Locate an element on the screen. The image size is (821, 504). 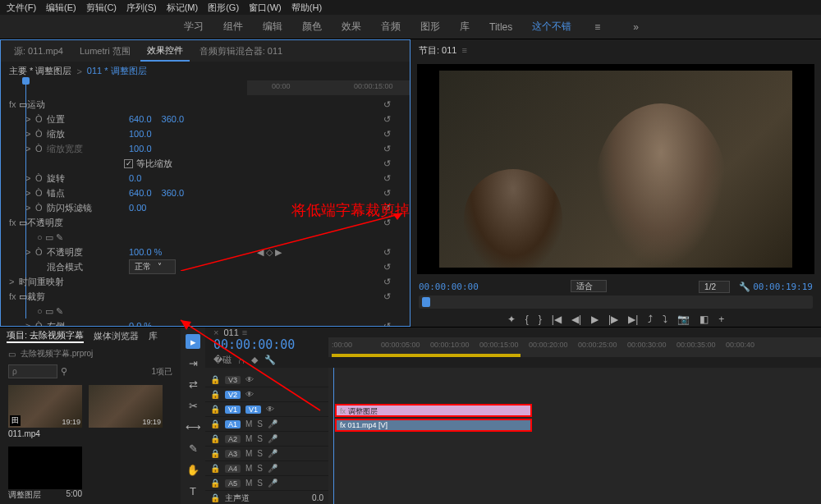
property-row: >Ò左侧0.0 %↺ is located at coordinates (205, 322).